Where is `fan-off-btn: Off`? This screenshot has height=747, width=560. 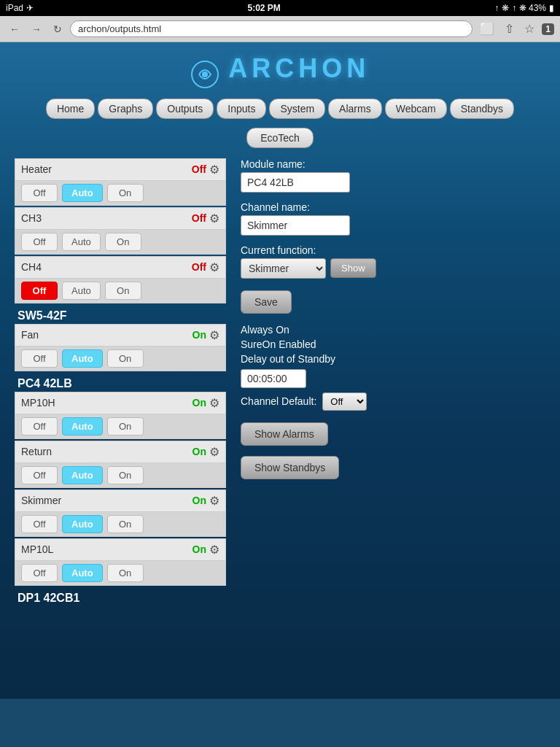
fan-off-btn: Off is located at coordinates (39, 359).